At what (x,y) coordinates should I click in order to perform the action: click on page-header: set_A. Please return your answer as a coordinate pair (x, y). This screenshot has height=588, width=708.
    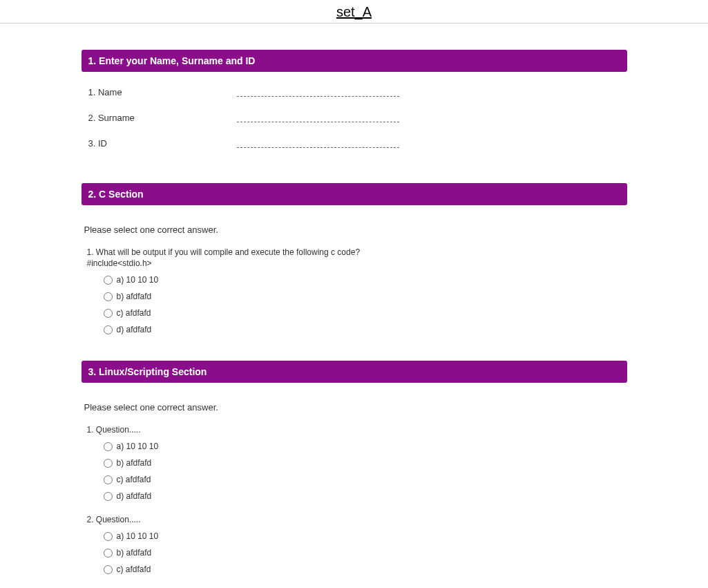
    Looking at the image, I should click on (354, 12).